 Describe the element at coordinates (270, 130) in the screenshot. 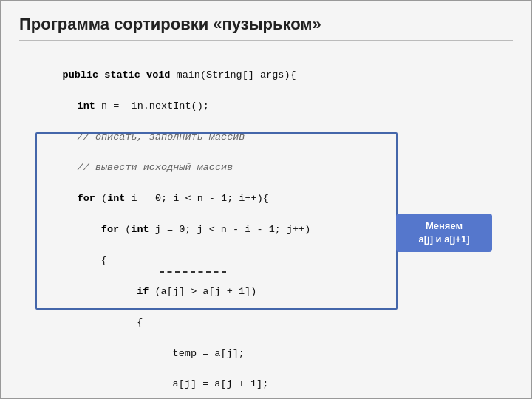

I see `code-line-3: // описать, заполнить массив` at that location.